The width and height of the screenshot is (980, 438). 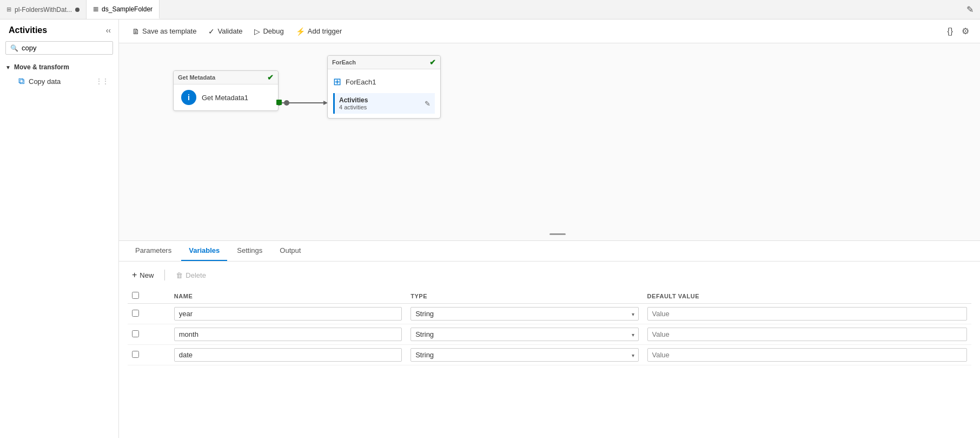 I want to click on foreach-check-icon: ✔, so click(x=433, y=62).